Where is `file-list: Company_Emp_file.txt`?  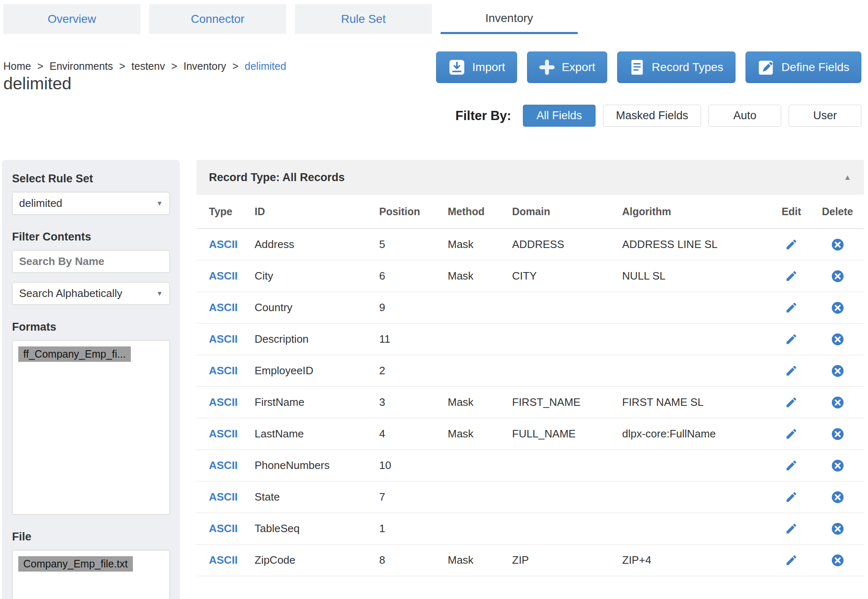
file-list: Company_Emp_file.txt is located at coordinates (91, 574).